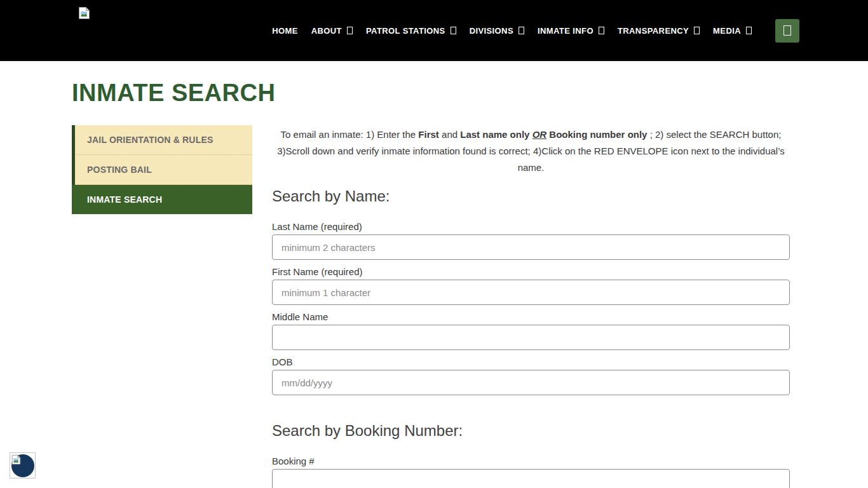 The height and width of the screenshot is (488, 868). I want to click on instruction-text: To email an inmate: 1) Enter the, so click(349, 135).